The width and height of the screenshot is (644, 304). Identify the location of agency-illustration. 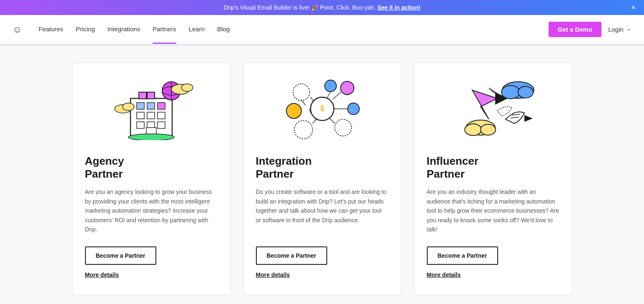
(151, 105).